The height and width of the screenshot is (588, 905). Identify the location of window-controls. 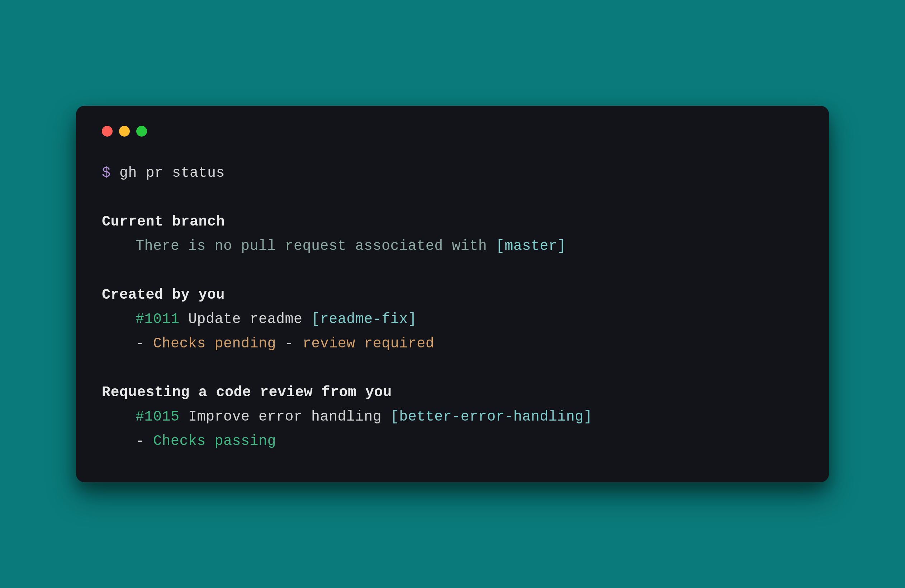
(452, 131).